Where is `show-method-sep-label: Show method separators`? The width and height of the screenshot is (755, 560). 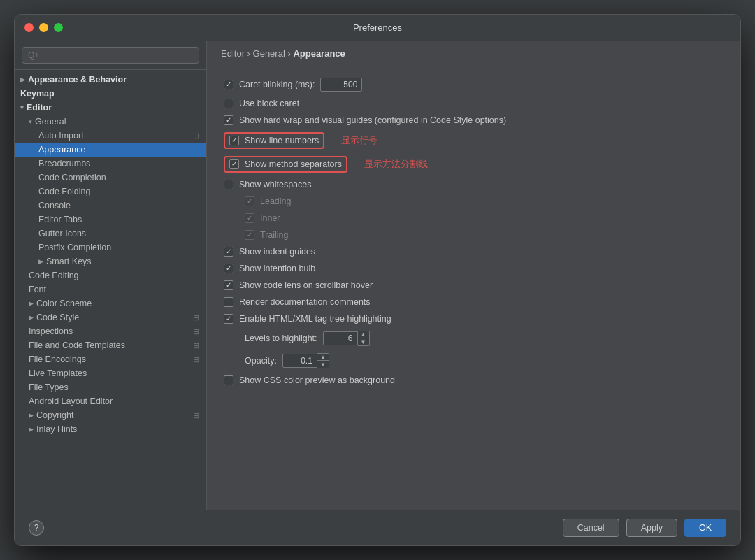 show-method-sep-label: Show method separators is located at coordinates (294, 164).